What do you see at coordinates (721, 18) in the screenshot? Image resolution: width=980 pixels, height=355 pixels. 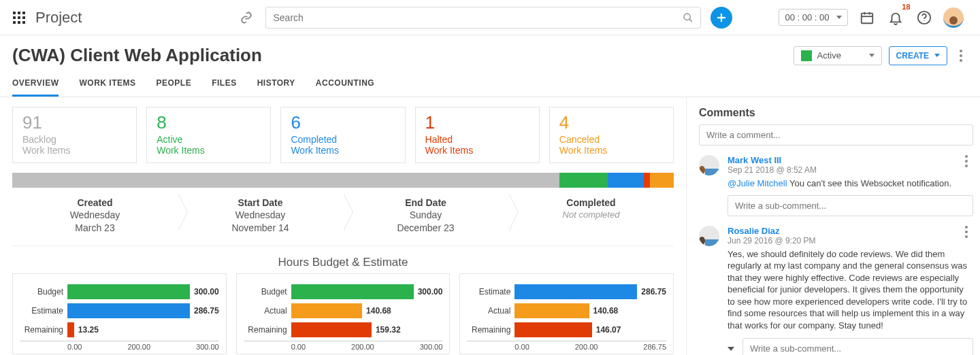 I see `add-button` at bounding box center [721, 18].